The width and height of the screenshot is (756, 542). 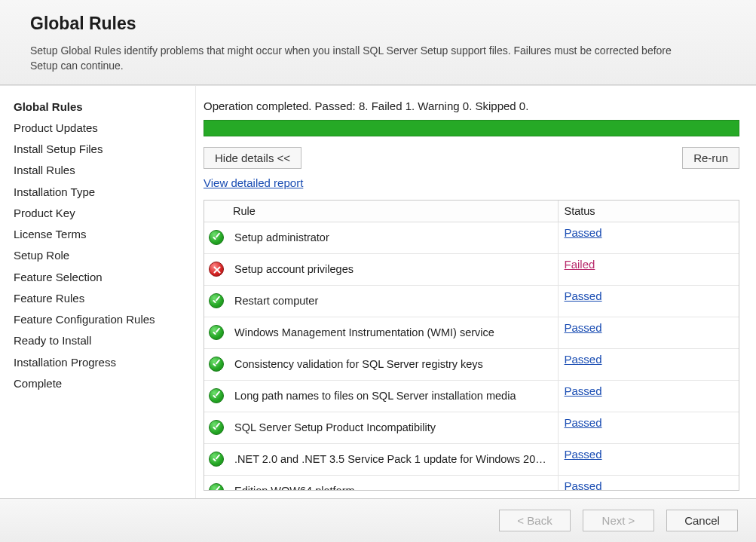 I want to click on sidebar-item: Complete, so click(x=101, y=384).